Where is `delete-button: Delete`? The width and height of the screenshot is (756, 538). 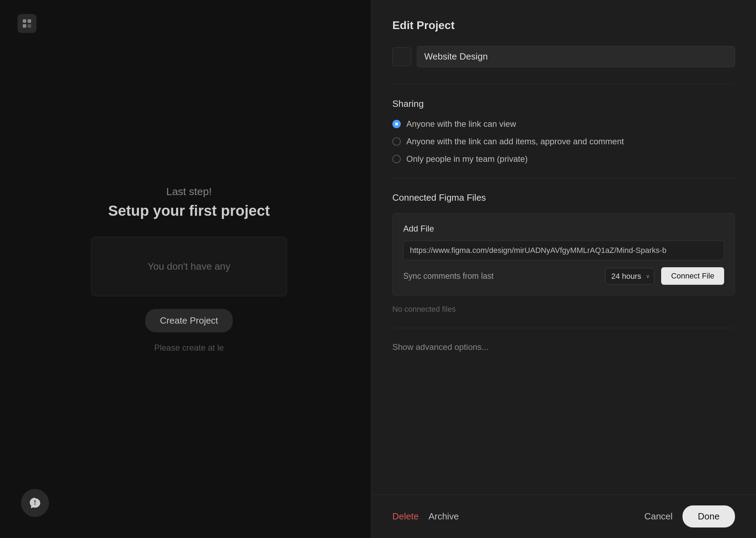
delete-button: Delete is located at coordinates (405, 516).